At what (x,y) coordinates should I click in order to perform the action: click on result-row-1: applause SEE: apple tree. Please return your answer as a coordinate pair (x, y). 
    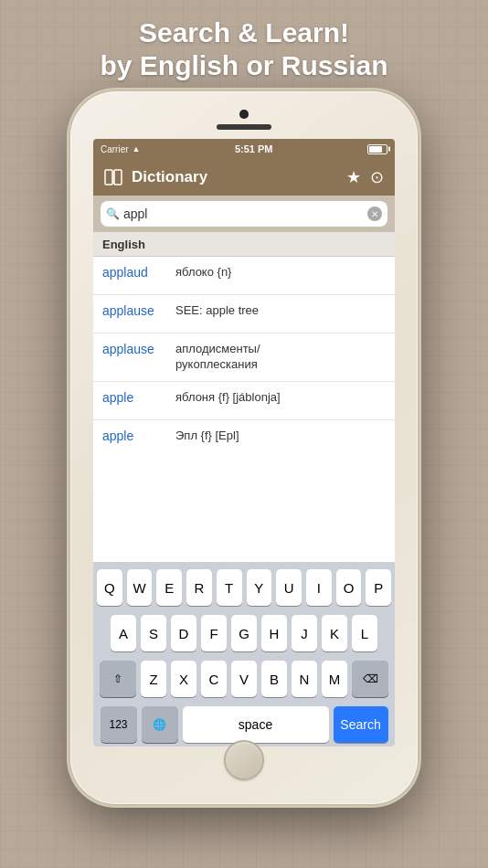
    Looking at the image, I should click on (244, 314).